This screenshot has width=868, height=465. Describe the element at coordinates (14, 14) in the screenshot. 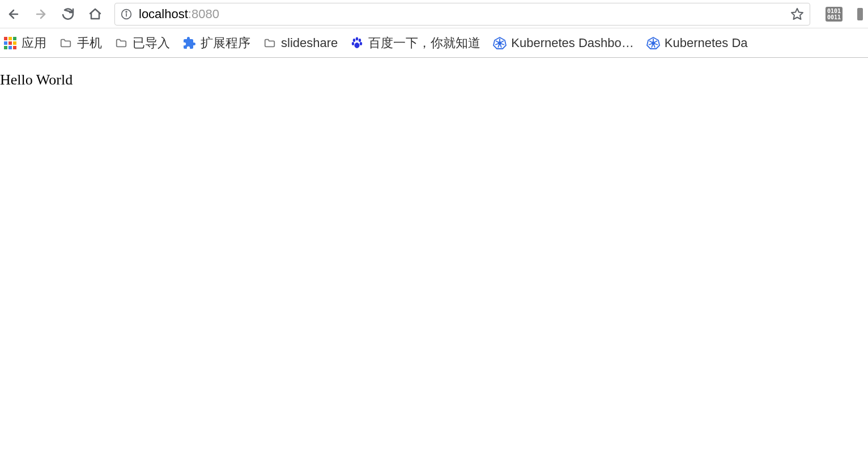

I see `back-button` at that location.